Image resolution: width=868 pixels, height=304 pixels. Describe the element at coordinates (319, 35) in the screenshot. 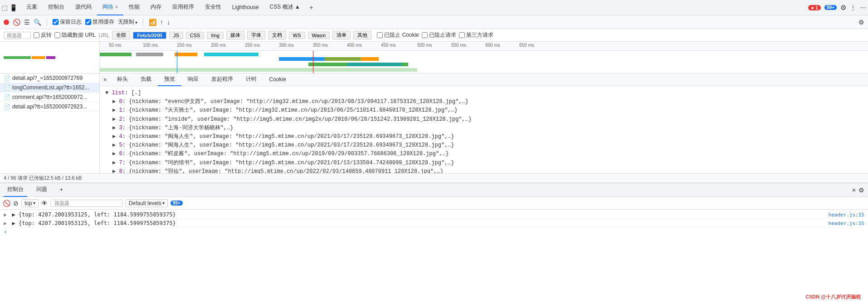

I see `filter-wasm-button: Wasm` at that location.